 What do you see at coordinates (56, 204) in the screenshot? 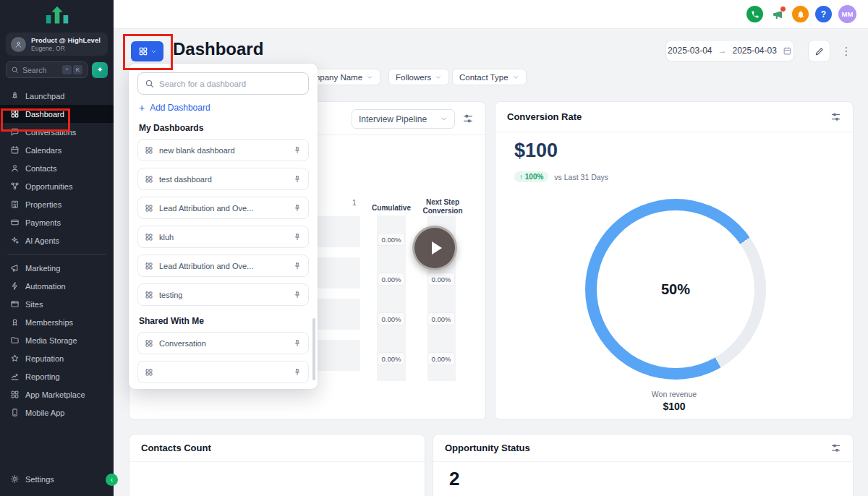
I see `sidebar-item-properties: Properties` at bounding box center [56, 204].